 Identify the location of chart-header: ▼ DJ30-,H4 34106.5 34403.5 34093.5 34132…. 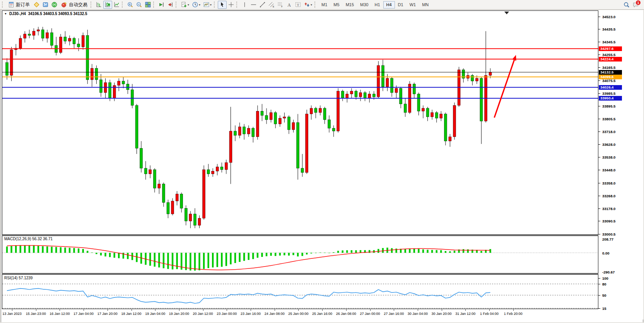
(46, 14).